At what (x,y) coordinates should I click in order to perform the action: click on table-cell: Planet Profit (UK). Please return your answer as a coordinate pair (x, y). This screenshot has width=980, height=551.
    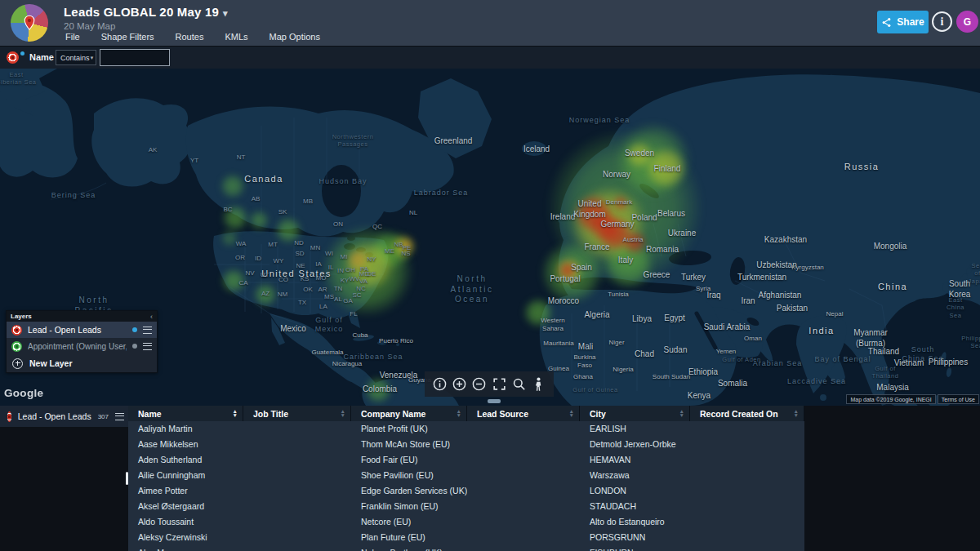
    Looking at the image, I should click on (409, 429).